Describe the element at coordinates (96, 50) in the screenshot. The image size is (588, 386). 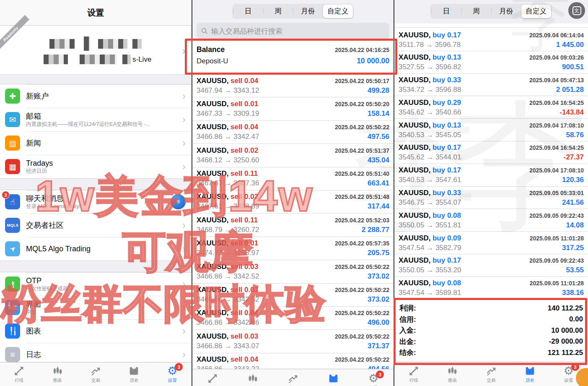
I see `account-card: Readonly s-Live ›` at that location.